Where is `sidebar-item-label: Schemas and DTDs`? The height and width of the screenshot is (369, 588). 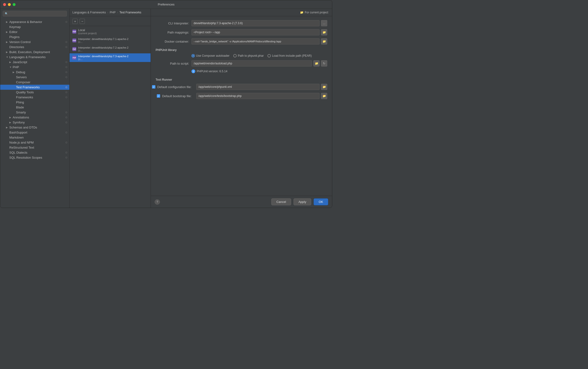 sidebar-item-label: Schemas and DTDs is located at coordinates (23, 127).